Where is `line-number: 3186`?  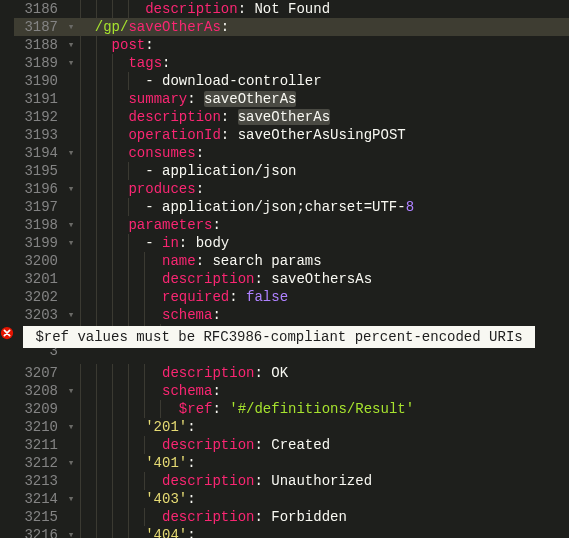 line-number: 3186 is located at coordinates (39, 9).